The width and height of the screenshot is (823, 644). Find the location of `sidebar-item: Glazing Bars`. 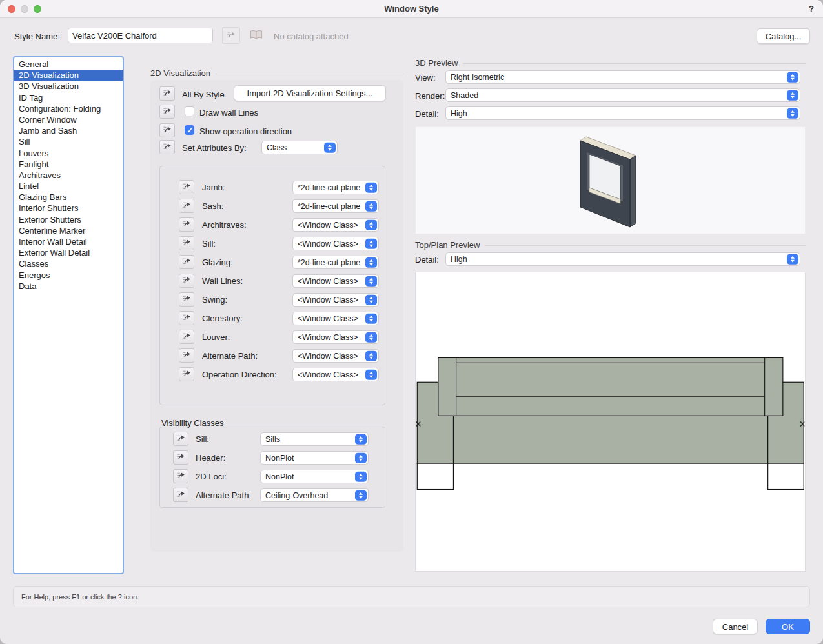

sidebar-item: Glazing Bars is located at coordinates (68, 197).